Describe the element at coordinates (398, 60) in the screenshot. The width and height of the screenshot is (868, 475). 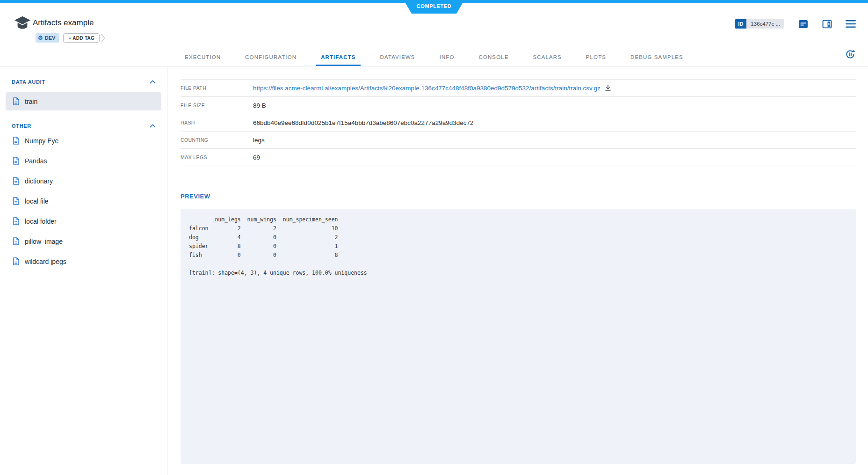
I see `tab-dataviews: DATAVIEWS` at that location.